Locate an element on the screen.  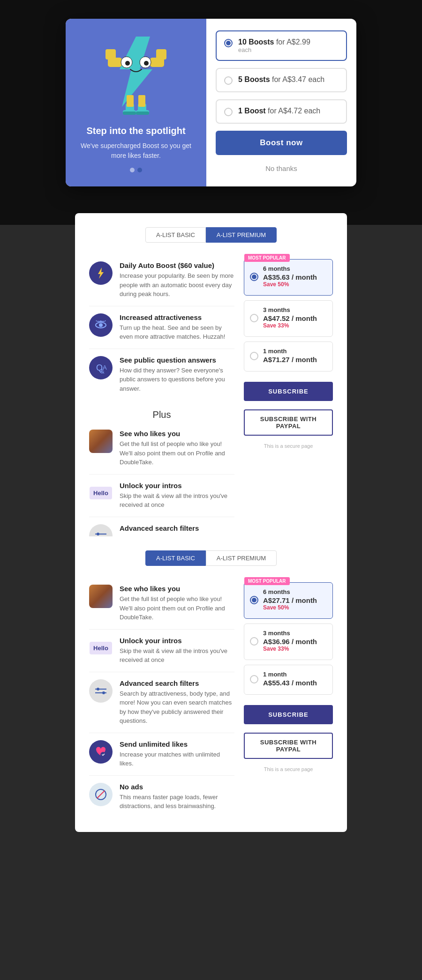
radio-1boost is located at coordinates (228, 112).